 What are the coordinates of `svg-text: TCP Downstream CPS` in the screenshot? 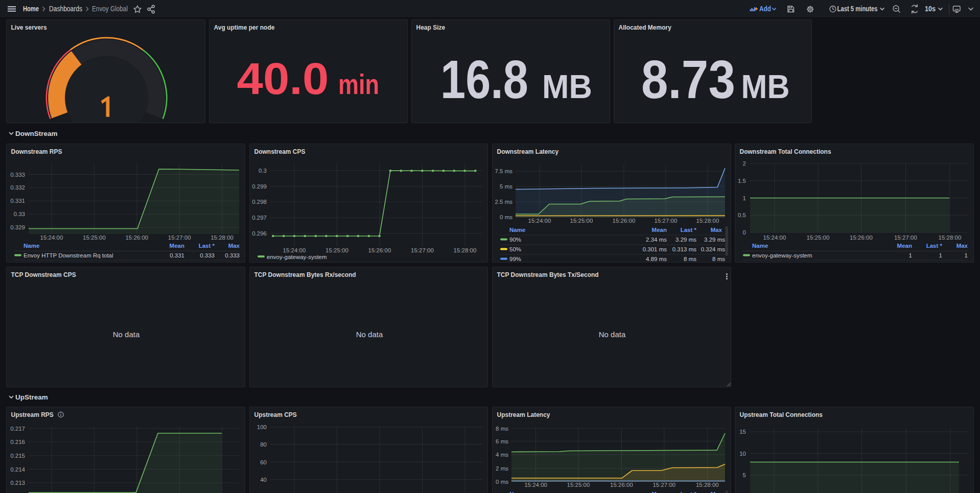 It's located at (44, 275).